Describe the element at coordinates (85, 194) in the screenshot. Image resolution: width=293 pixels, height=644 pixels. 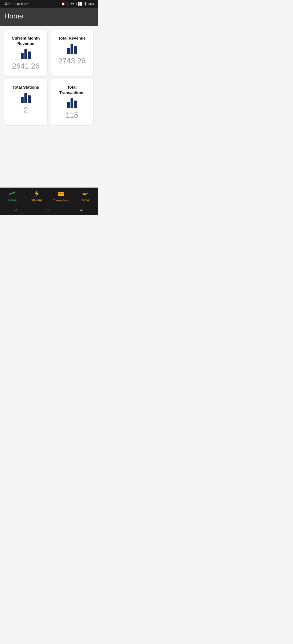
I see `more-icon` at that location.